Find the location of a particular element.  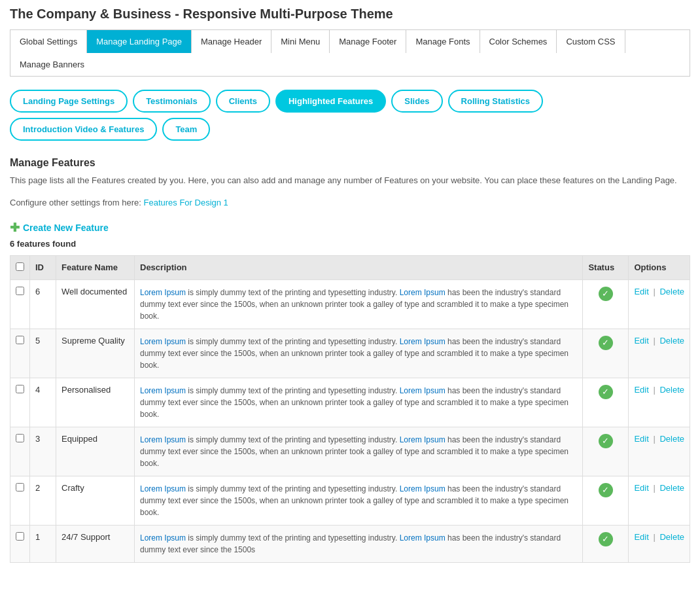

table-row: 4 Personalised Lorem Ipsum is simply dum… is located at coordinates (351, 402).